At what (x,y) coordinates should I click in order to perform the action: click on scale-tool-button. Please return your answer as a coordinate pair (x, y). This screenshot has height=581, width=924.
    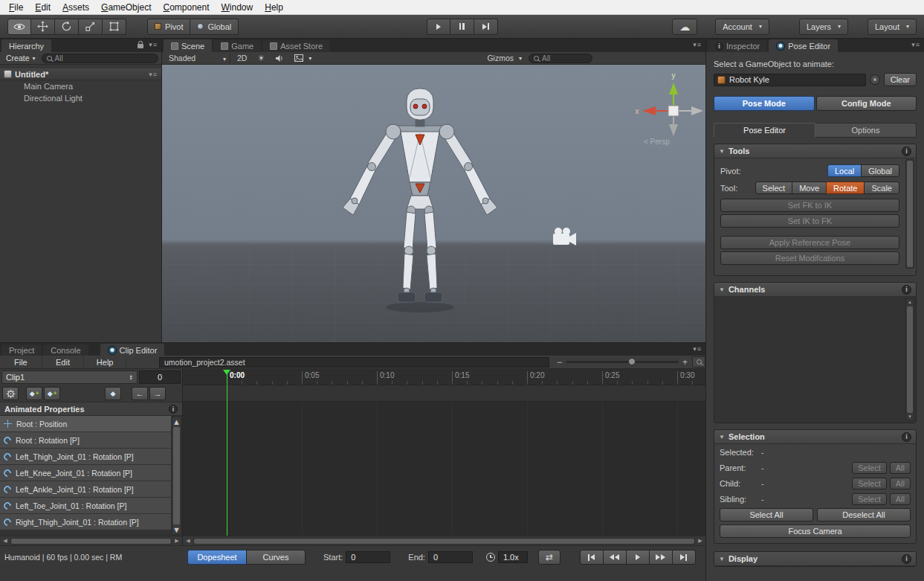
    Looking at the image, I should click on (91, 27).